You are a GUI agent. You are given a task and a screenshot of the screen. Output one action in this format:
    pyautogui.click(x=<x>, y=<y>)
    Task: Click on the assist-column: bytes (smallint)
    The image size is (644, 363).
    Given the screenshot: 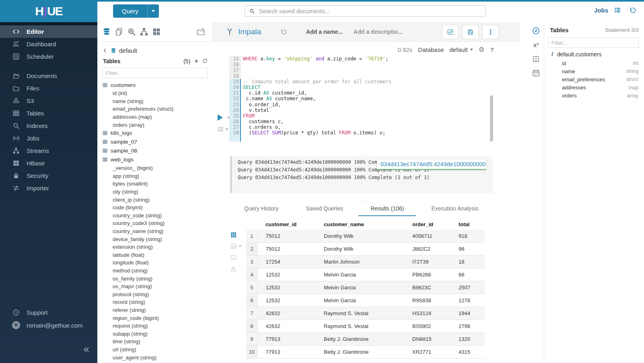 What is the action you would take?
    pyautogui.click(x=157, y=184)
    